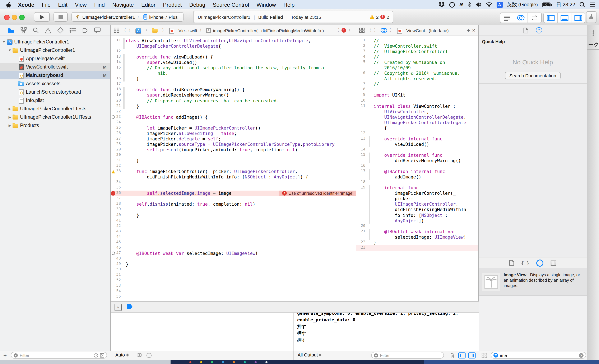 Image resolution: width=599 pixels, height=364 pixels. What do you see at coordinates (233, 95) in the screenshot?
I see `code-line: 19super.didReceiveMemoryWarning()` at bounding box center [233, 95].